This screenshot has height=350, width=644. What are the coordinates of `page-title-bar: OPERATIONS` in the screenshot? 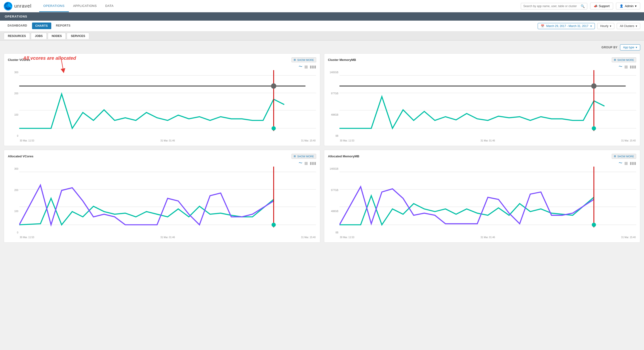 It's located at (322, 16).